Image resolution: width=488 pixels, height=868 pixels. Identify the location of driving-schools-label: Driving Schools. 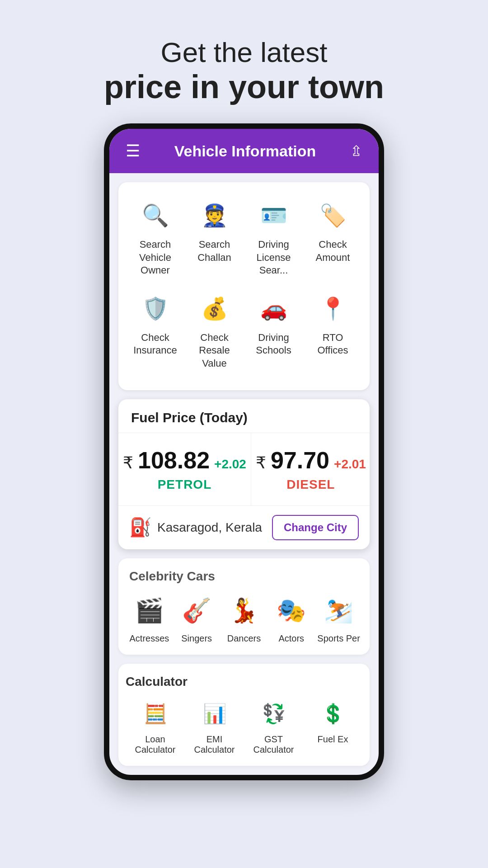
(274, 344).